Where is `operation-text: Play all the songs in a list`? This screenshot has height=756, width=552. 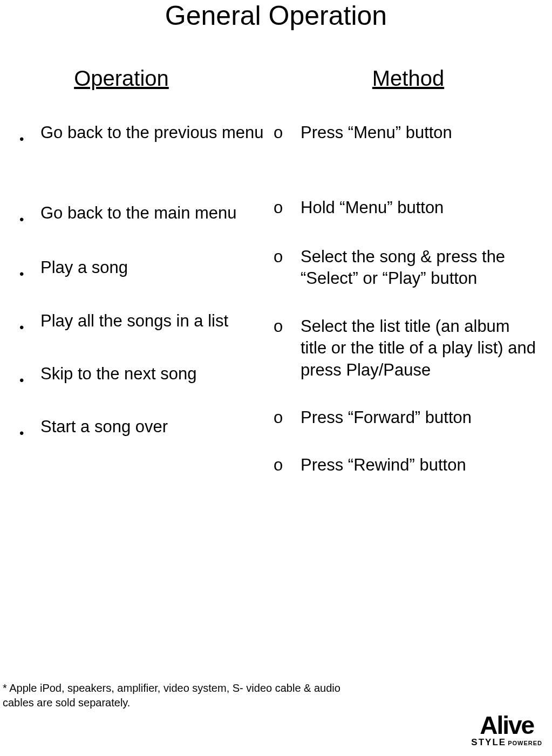
operation-text: Play all the songs in a list is located at coordinates (156, 321).